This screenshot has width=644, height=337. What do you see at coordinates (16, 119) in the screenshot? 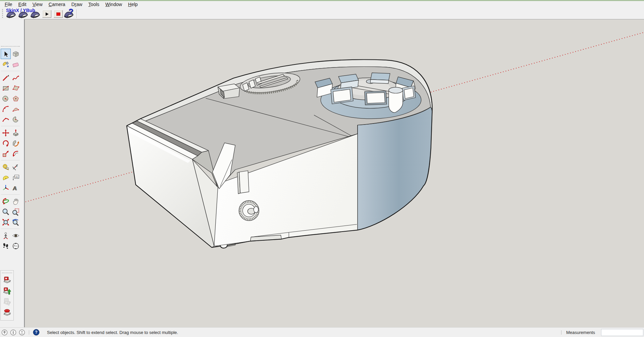
I see `pie-tool-button` at bounding box center [16, 119].